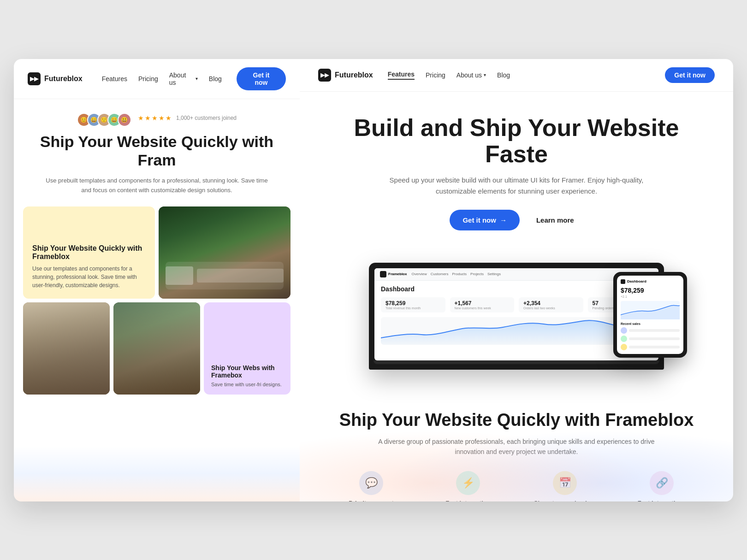  I want to click on customer-avatars: 😊 😄 🙂 😀 😃 ★★★★★ 1,000+ customers joined, so click(157, 120).